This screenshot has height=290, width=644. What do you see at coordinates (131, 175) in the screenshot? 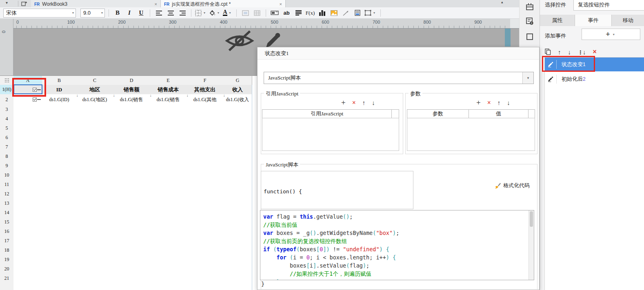
I see `cell-D10` at bounding box center [131, 175].